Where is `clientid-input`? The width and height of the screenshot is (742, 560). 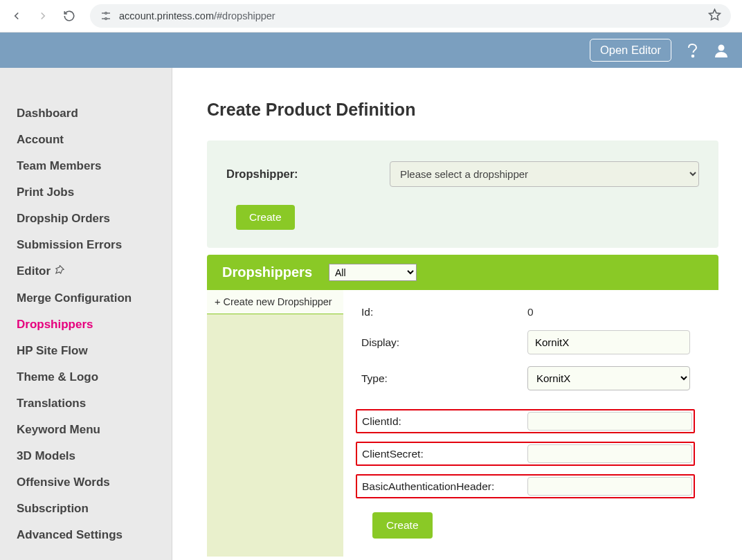
clientid-input is located at coordinates (610, 421).